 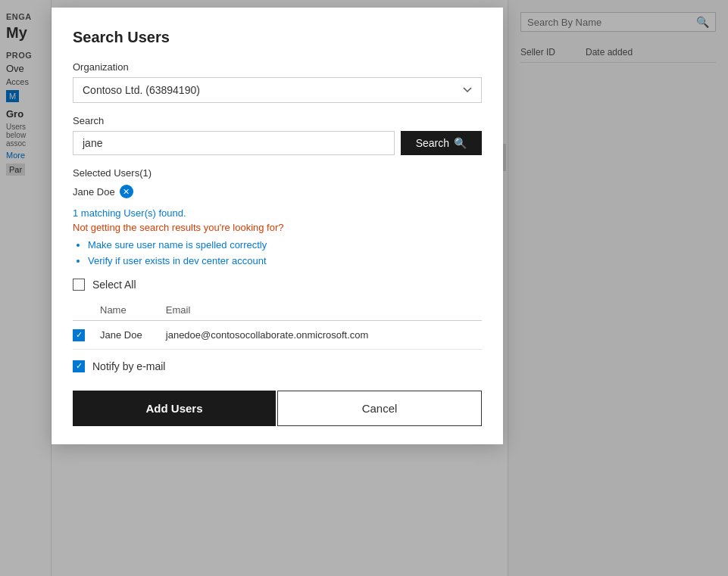 What do you see at coordinates (277, 335) in the screenshot?
I see `table-row: Jane Doe janedoe@contosocollaborate.onmi…` at bounding box center [277, 335].